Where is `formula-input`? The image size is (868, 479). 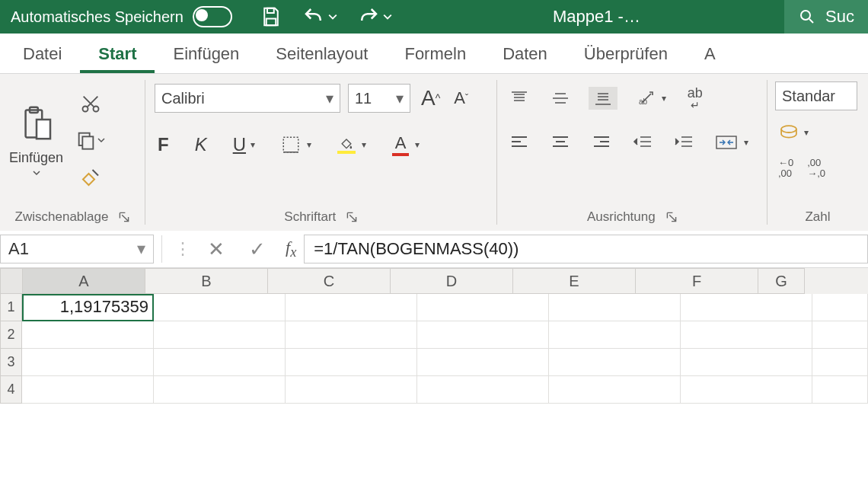 formula-input is located at coordinates (586, 249).